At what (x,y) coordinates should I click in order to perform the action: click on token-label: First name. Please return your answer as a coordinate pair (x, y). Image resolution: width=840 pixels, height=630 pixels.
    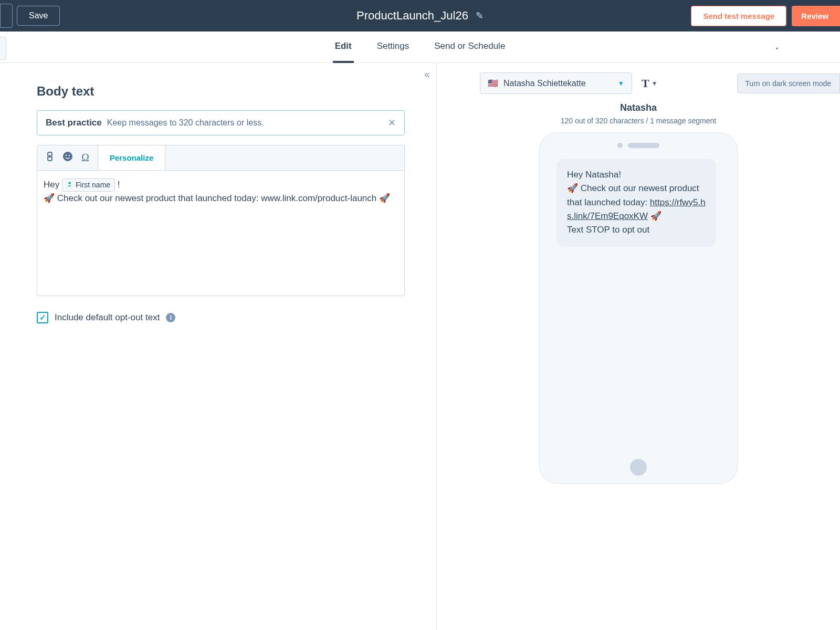
    Looking at the image, I should click on (93, 185).